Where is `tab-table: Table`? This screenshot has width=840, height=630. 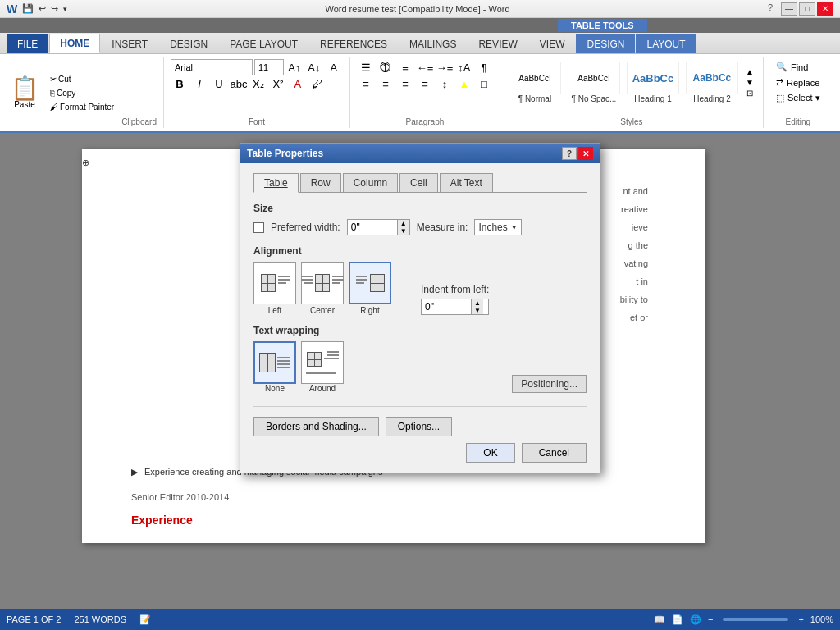
tab-table: Table is located at coordinates (276, 183).